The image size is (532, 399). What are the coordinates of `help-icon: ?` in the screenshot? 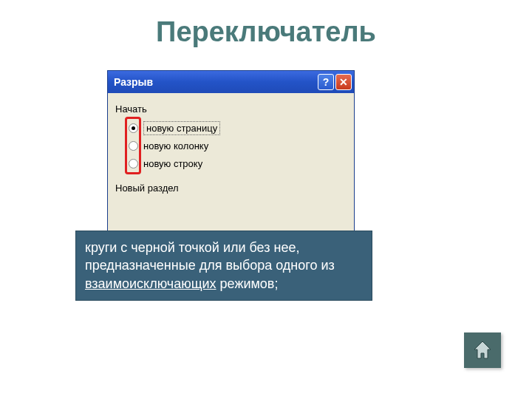 It's located at (327, 82).